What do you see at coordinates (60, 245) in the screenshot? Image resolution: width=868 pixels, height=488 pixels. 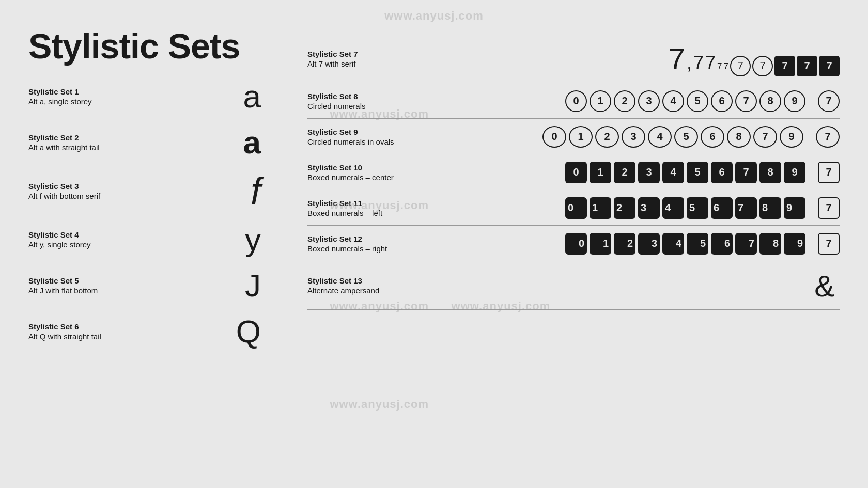 I see `set-desc: Alt y, single storey` at bounding box center [60, 245].